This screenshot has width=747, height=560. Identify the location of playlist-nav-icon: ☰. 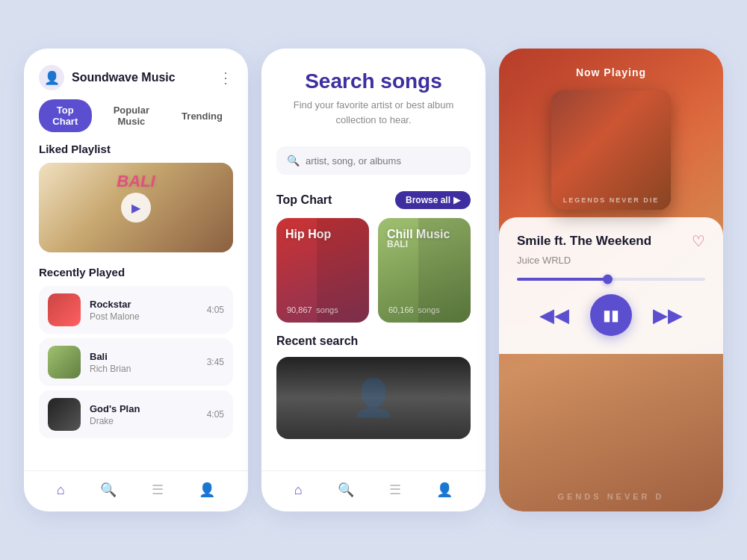
(158, 490).